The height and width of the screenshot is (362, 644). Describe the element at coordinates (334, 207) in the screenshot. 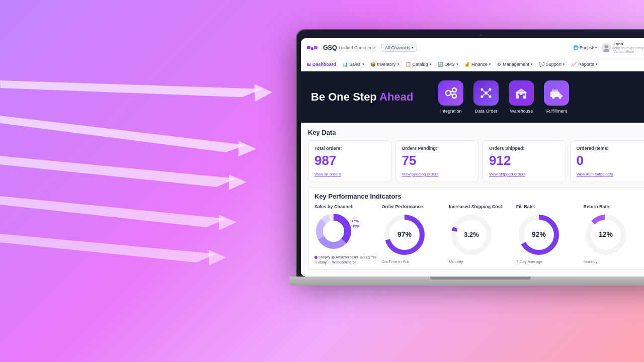

I see `kpi-sales-label: Sales by Channel:` at that location.